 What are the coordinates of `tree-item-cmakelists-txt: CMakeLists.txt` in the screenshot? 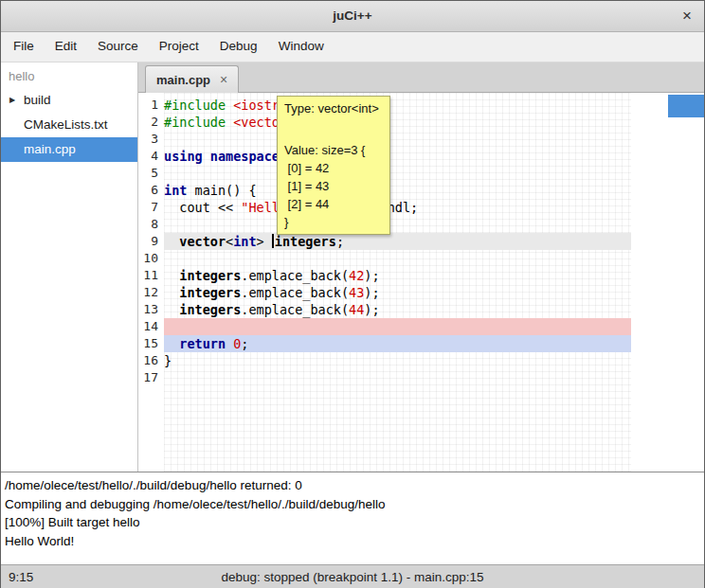 It's located at (69, 125).